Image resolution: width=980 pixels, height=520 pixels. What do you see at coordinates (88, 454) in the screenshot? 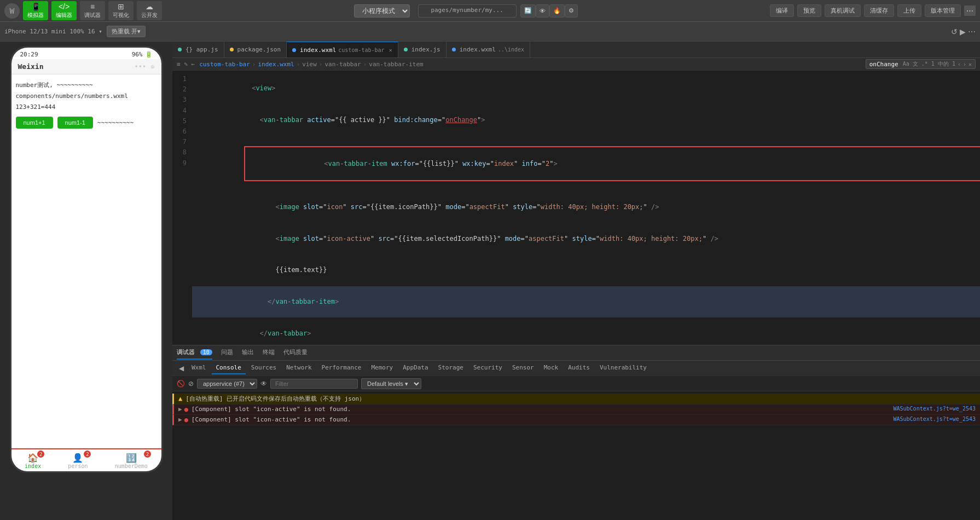
I see `tab-badge-person: 2` at bounding box center [88, 454].